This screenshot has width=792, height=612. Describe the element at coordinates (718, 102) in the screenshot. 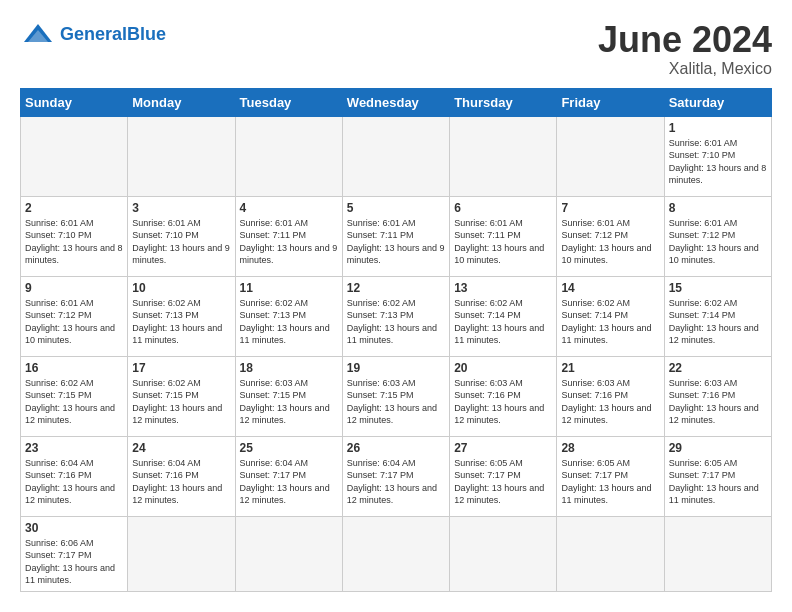

I see `header-saturday: Saturday` at that location.